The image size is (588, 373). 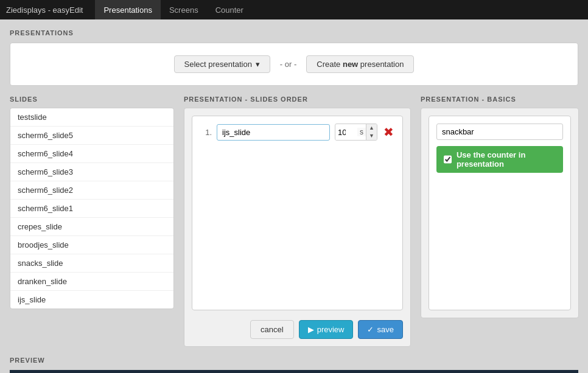 I want to click on seconds-label: s, so click(x=362, y=132).